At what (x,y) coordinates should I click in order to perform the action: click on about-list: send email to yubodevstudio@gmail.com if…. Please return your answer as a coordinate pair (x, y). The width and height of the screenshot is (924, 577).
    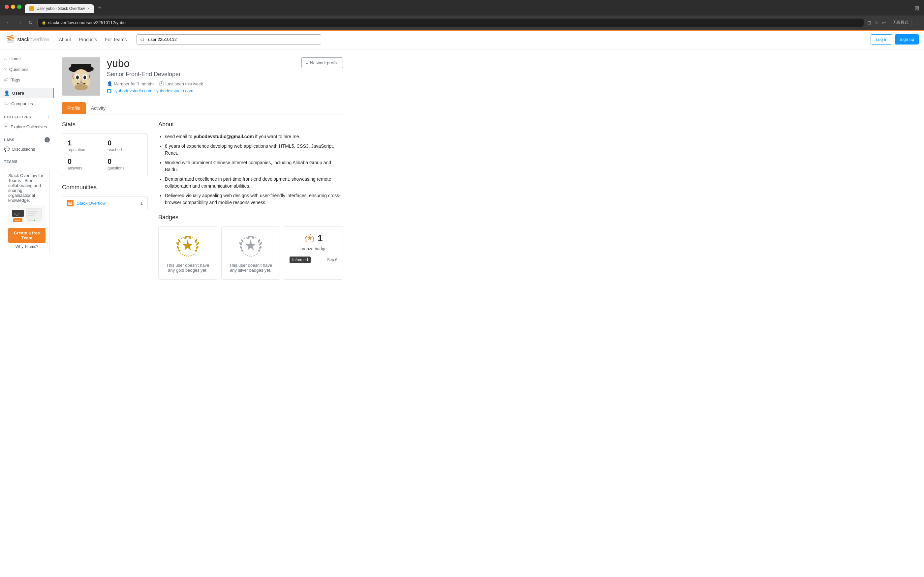
    Looking at the image, I should click on (251, 169).